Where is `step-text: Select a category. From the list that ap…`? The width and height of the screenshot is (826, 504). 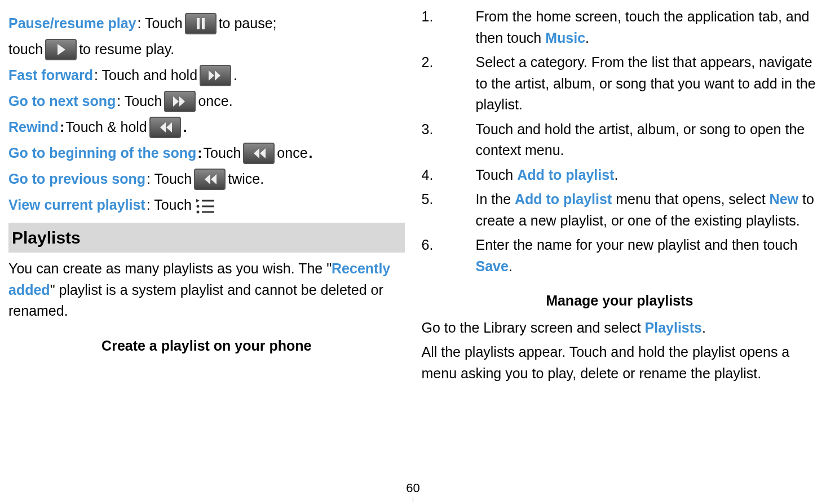 step-text: Select a category. From the list that ap… is located at coordinates (647, 83).